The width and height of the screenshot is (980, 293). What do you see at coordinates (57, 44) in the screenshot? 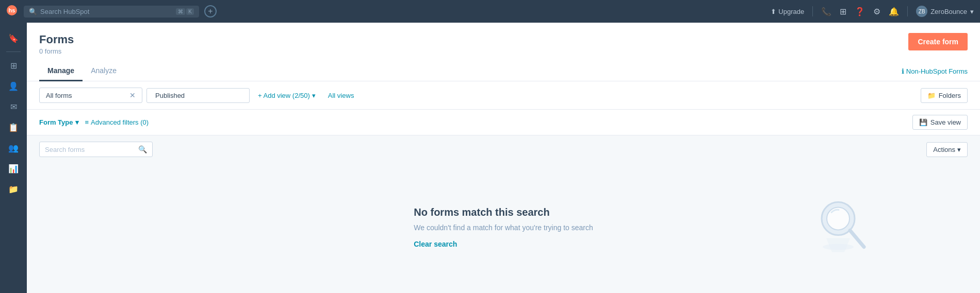
I see `page-heading: Forms 0 forms` at bounding box center [57, 44].